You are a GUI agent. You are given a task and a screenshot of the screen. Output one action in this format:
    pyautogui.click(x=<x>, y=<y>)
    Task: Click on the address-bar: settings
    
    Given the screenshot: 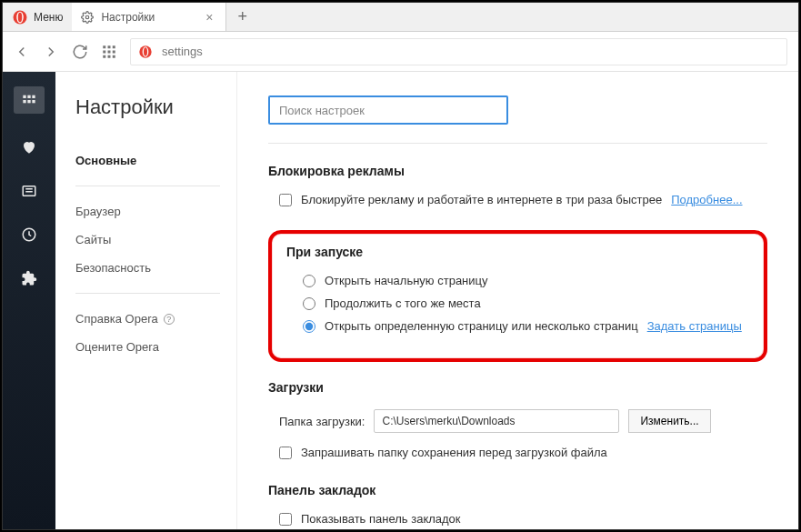 What is the action you would take?
    pyautogui.click(x=458, y=52)
    